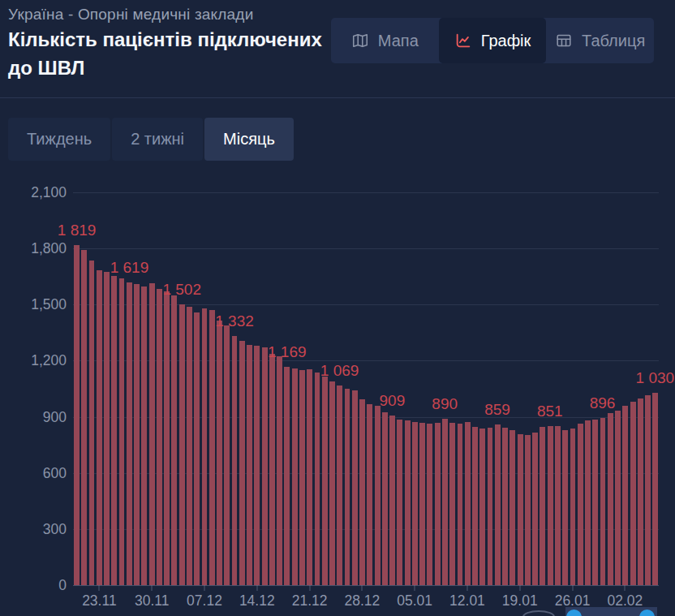  I want to click on tab-table: Таблиця, so click(600, 41).